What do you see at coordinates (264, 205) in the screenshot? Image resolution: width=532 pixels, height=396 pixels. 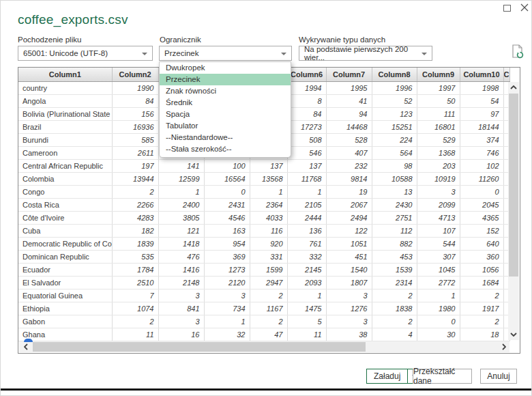 I see `table-row: Costa Rica226624002431236421052067243020…` at bounding box center [264, 205].